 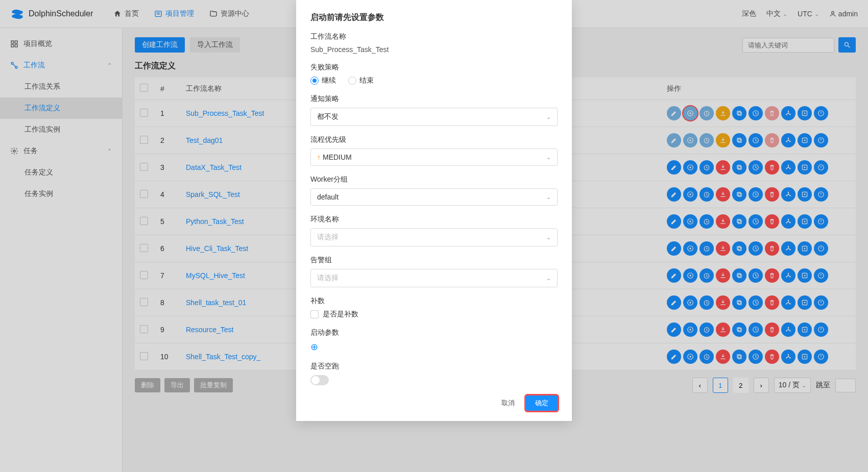 I want to click on complement-label: 补数, so click(x=434, y=301).